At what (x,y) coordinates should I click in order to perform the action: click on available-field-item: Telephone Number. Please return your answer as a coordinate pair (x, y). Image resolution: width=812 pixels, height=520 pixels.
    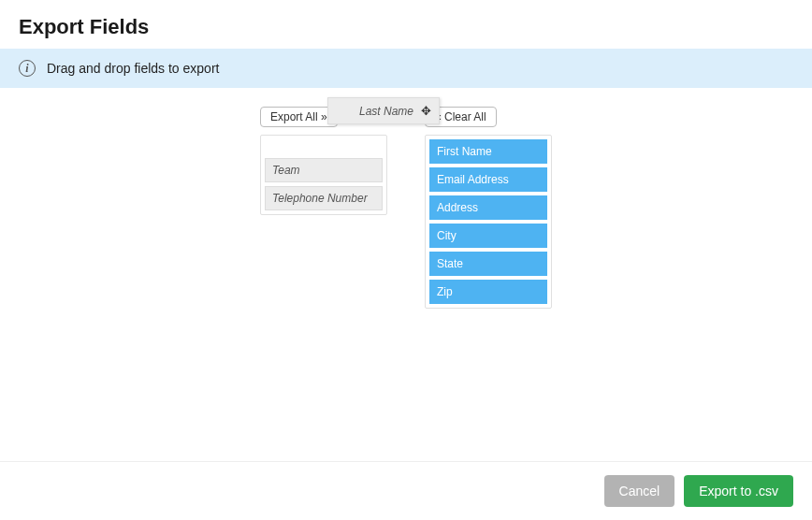
    Looking at the image, I should click on (324, 198).